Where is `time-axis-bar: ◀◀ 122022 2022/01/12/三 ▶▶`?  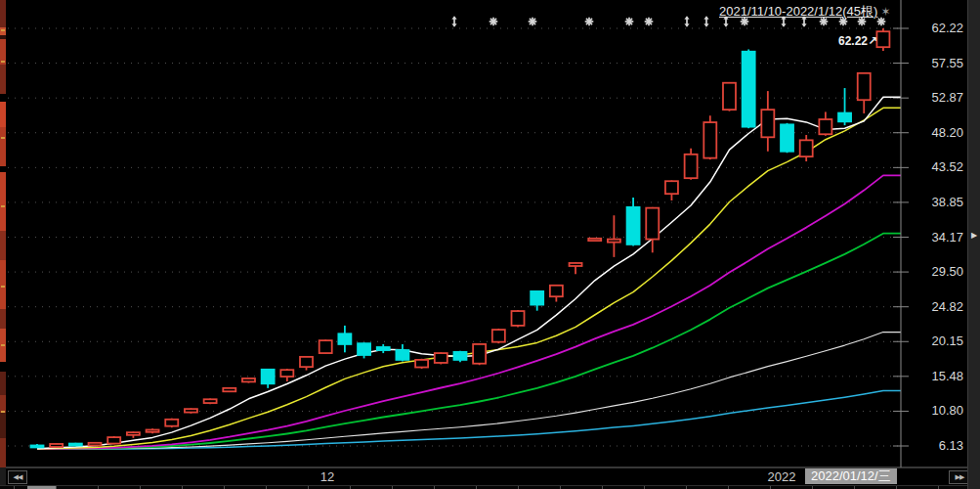 time-axis-bar: ◀◀ 122022 2022/01/12/三 ▶▶ is located at coordinates (490, 477).